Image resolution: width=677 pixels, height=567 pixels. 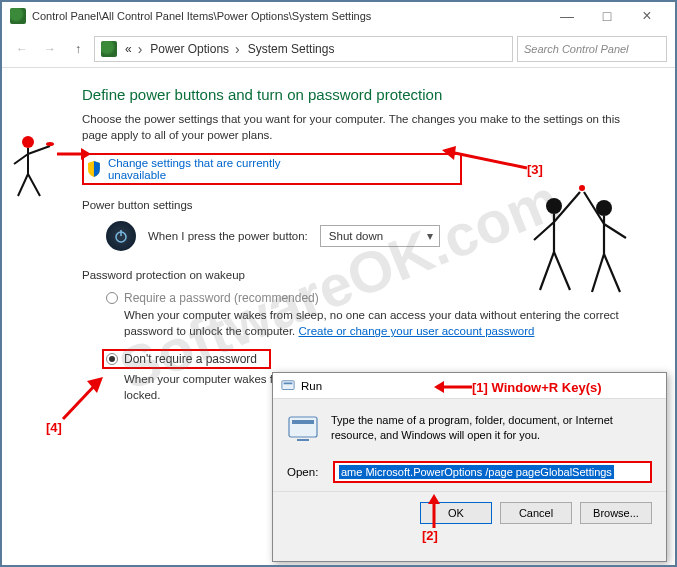 What do you see at coordinates (109, 49) in the screenshot?
I see `breadcrumb-icon` at bounding box center [109, 49].